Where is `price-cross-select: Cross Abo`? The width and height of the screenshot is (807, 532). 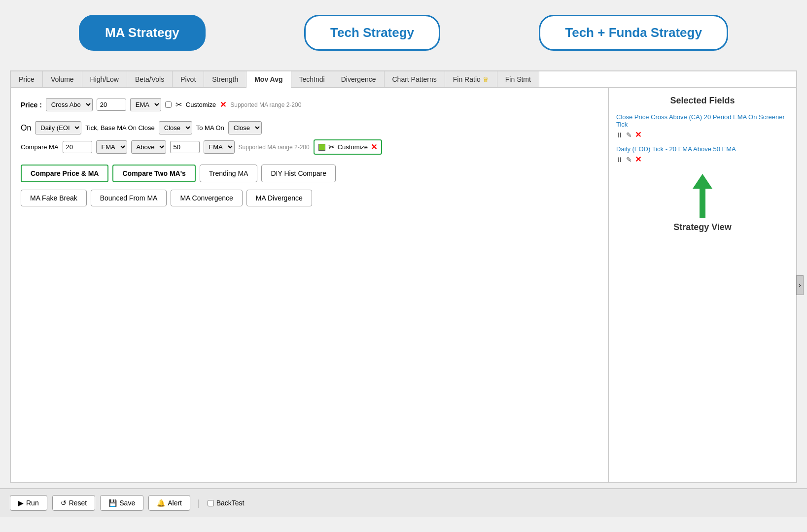
price-cross-select: Cross Abo is located at coordinates (69, 104).